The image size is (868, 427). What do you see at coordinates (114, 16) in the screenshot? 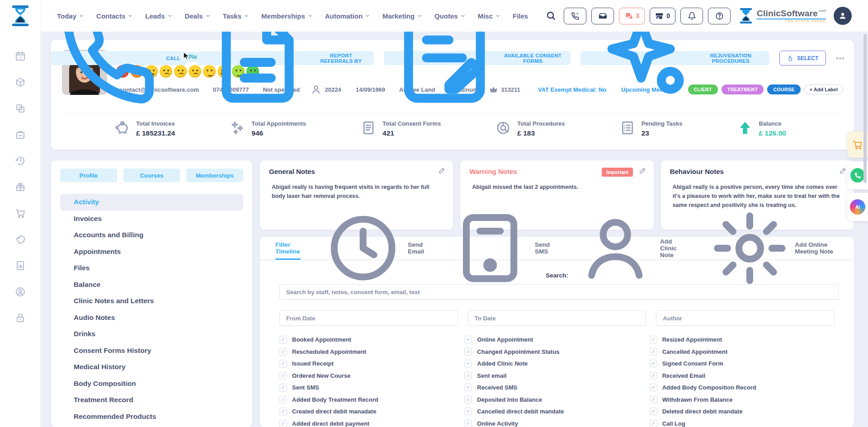
I see `nav-item: Contacts` at bounding box center [114, 16].